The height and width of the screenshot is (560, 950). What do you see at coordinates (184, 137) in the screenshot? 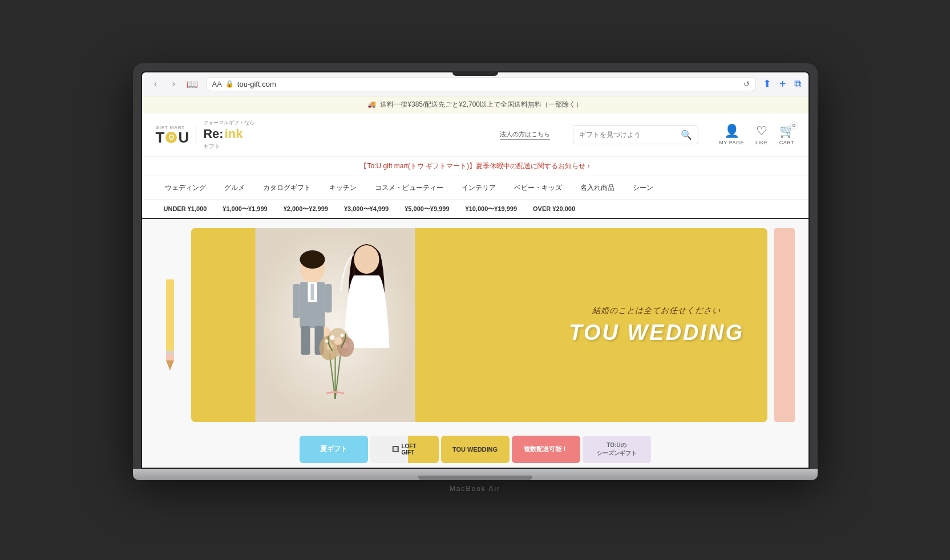
I see `logo-u: U` at bounding box center [184, 137].